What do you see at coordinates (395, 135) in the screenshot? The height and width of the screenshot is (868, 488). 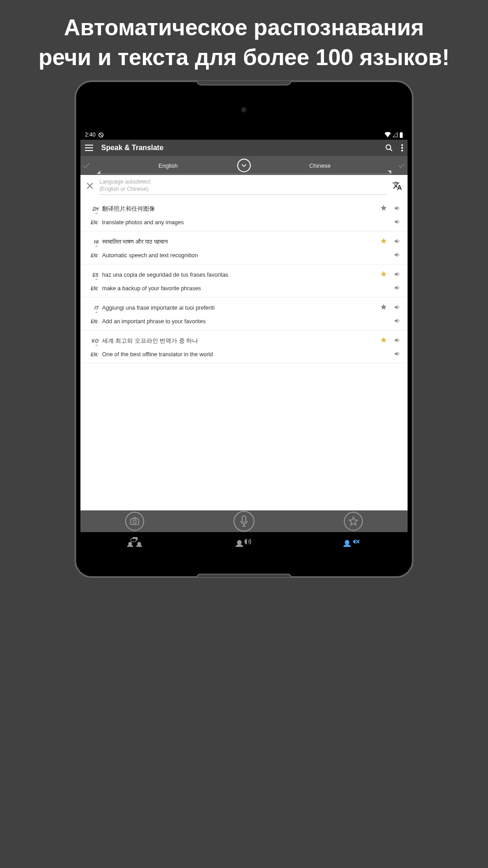 I see `signal-icon` at bounding box center [395, 135].